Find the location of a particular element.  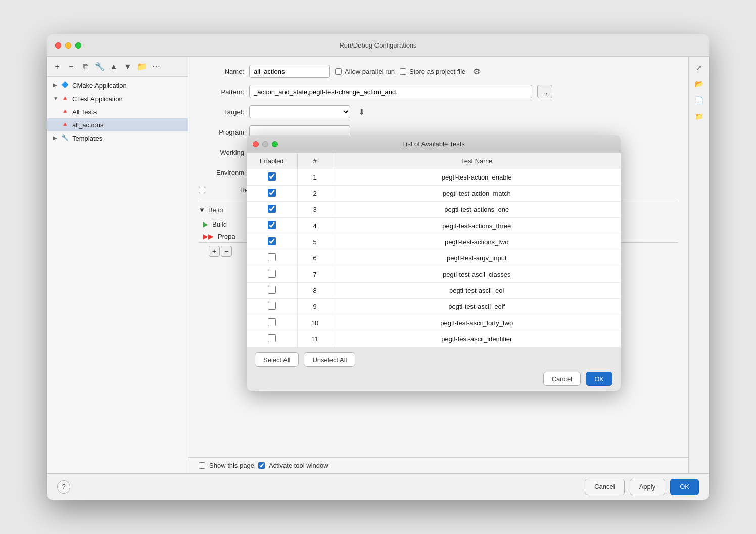

right-icons-panel: ⤢ 📂 📄 📁 is located at coordinates (698, 265).